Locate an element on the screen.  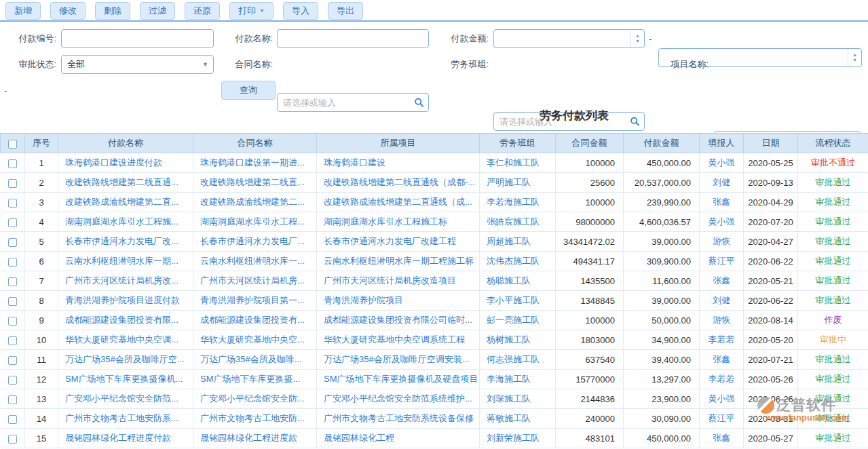
select-all-checkbox is located at coordinates (12, 144).